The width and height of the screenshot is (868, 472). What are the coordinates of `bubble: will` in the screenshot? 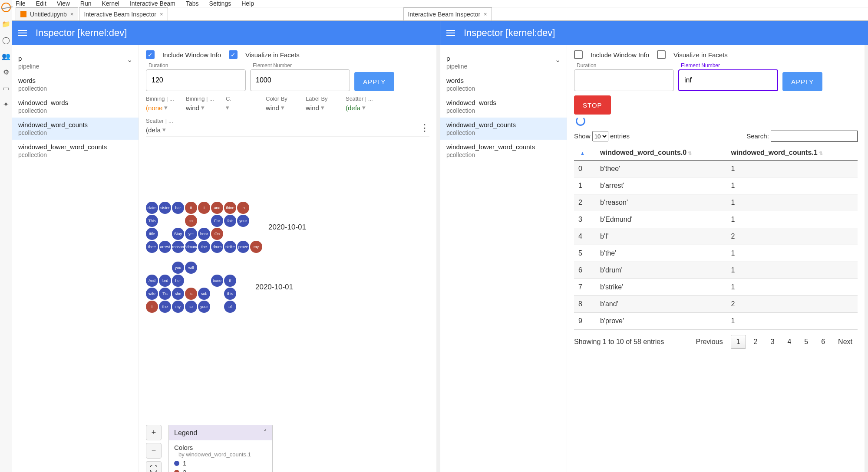 It's located at (191, 268).